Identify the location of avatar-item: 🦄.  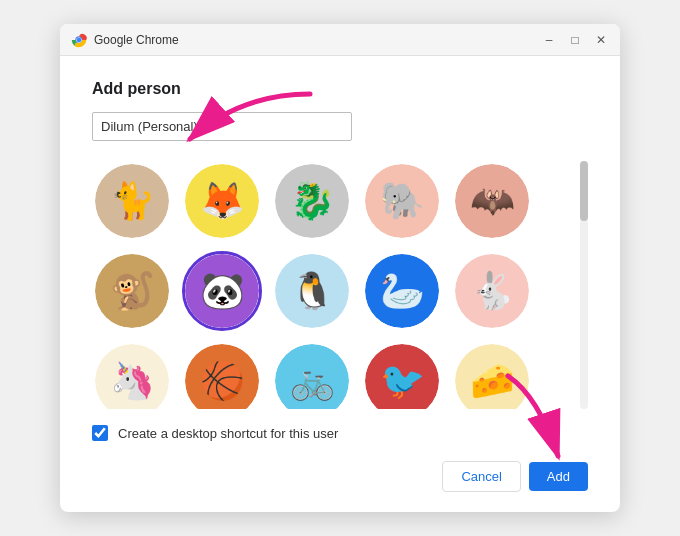
(132, 375).